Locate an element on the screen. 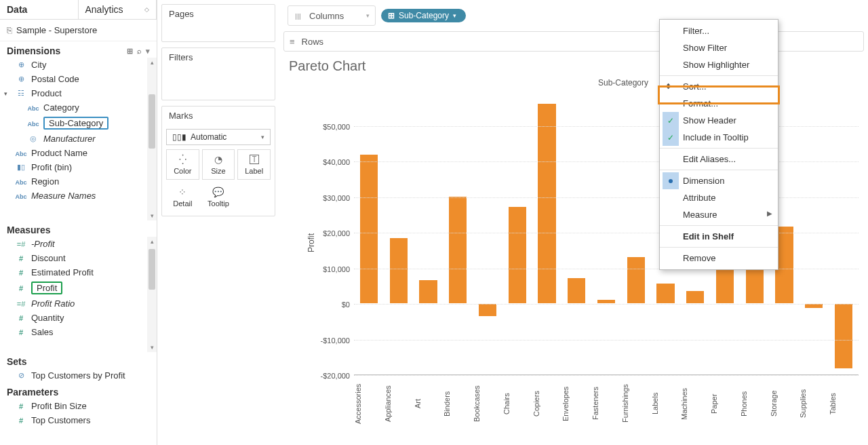  x-tick-label: Fasteners is located at coordinates (606, 406).